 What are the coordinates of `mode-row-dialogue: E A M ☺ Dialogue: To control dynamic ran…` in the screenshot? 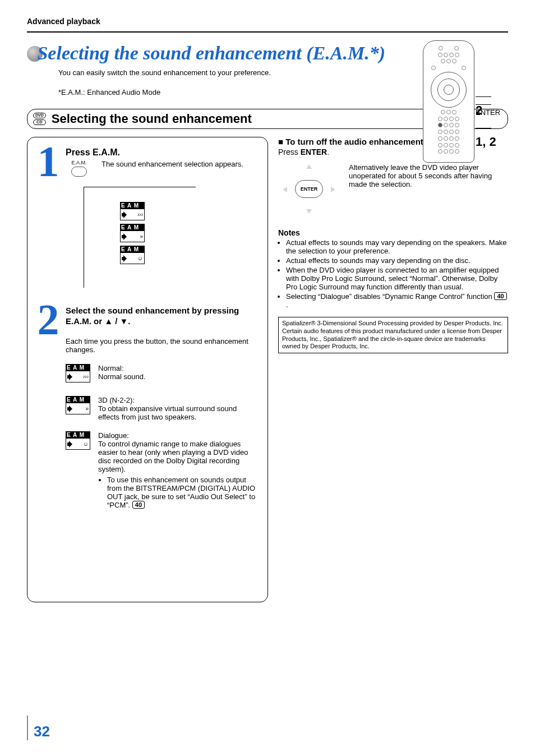 It's located at (163, 470).